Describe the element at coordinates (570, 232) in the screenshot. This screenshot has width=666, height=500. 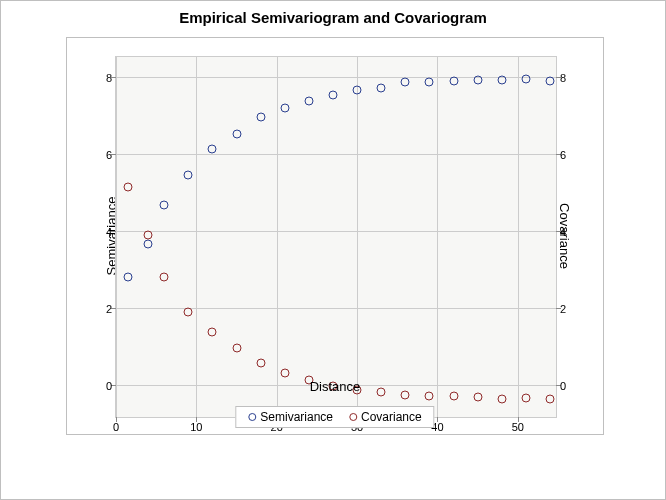
I see `y-tick-label-right: 4` at that location.